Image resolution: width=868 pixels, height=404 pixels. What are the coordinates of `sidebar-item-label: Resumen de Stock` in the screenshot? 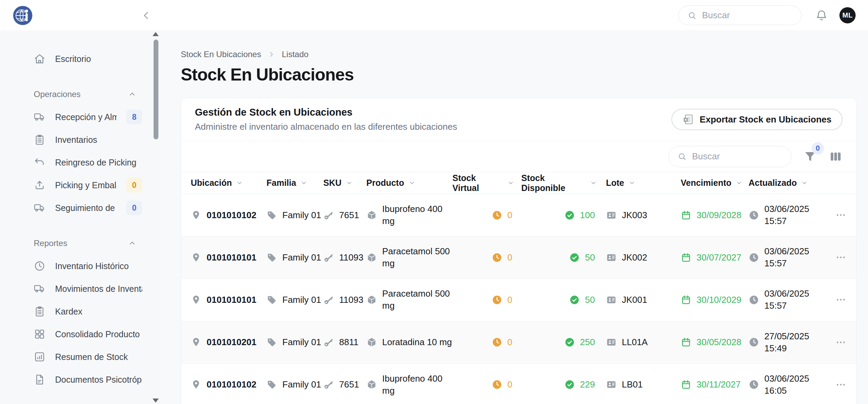 It's located at (98, 357).